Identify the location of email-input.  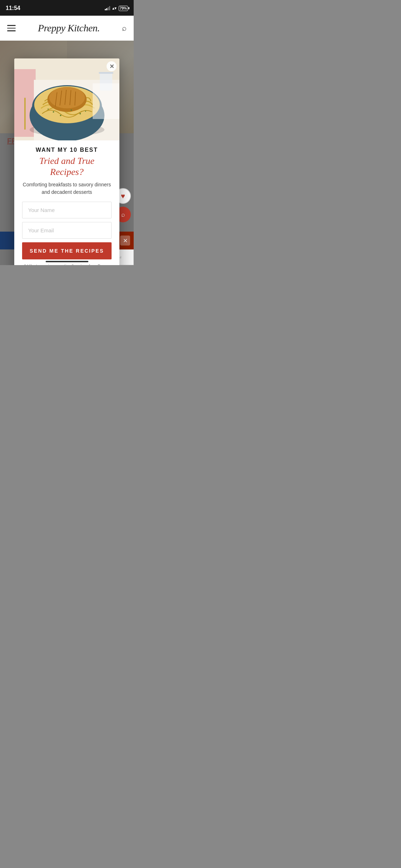
(67, 230).